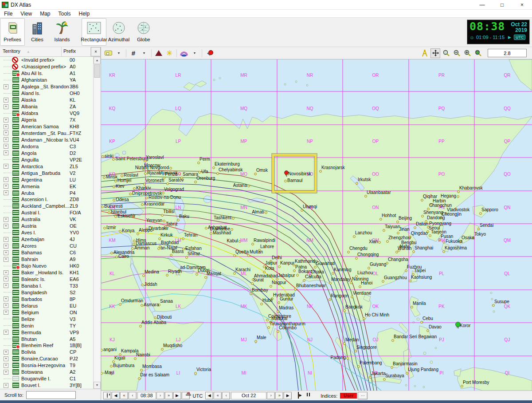  What do you see at coordinates (47, 292) in the screenshot?
I see `territory-row: BangladeshS2` at bounding box center [47, 292].